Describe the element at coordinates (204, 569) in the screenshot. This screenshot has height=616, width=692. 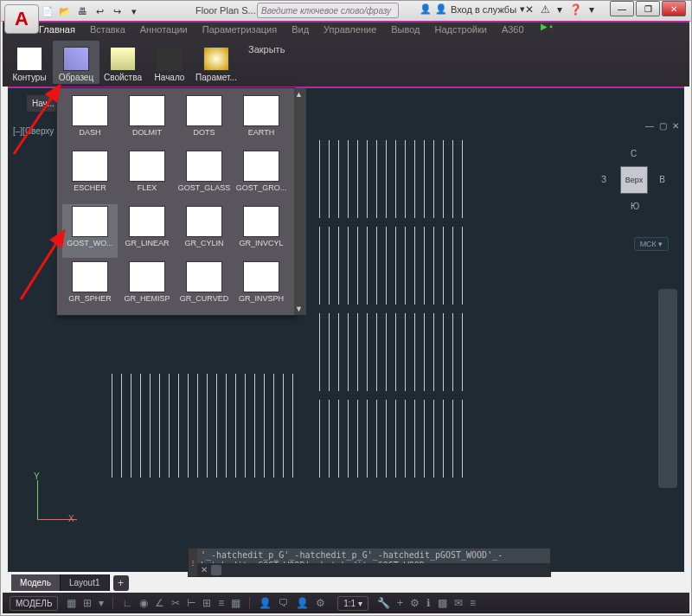
I see `cmd-close-icon: ✕` at that location.